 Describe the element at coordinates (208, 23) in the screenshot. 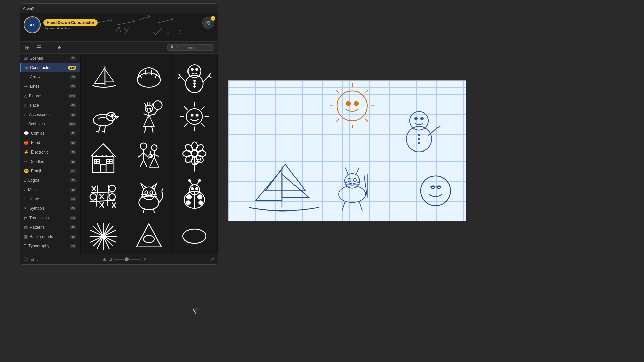

I see `cart-button: 🛒 2` at that location.